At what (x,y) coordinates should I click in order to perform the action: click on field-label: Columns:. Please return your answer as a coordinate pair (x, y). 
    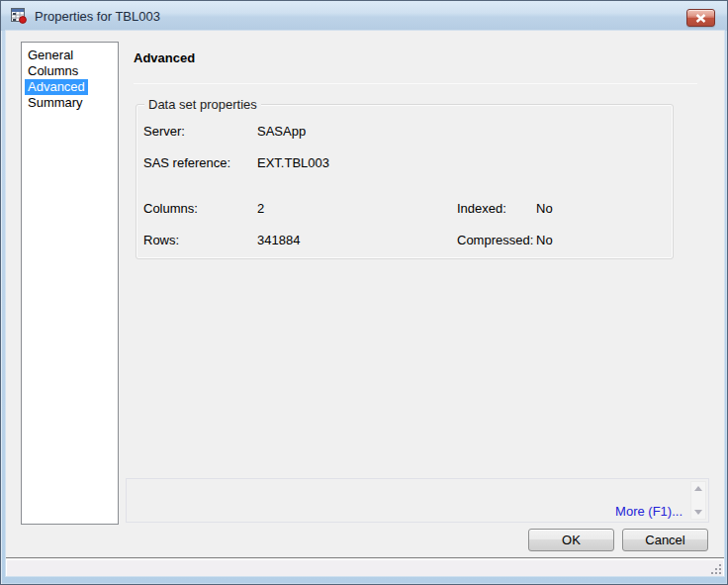
    Looking at the image, I should click on (170, 209).